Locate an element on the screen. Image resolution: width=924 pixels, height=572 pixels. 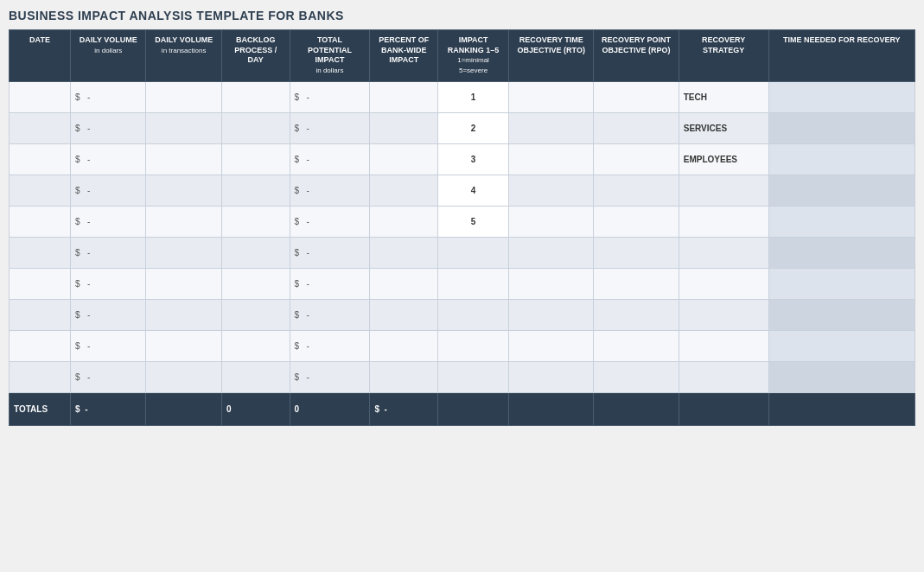
cell-strategy: SERVICES is located at coordinates (723, 128).